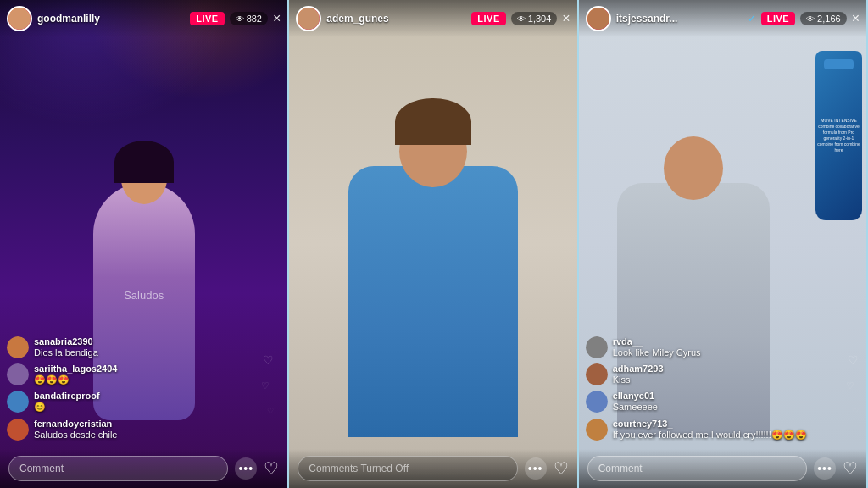  Describe the element at coordinates (722, 402) in the screenshot. I see `comment-item: ellanyc01 Sameeeee` at that location.